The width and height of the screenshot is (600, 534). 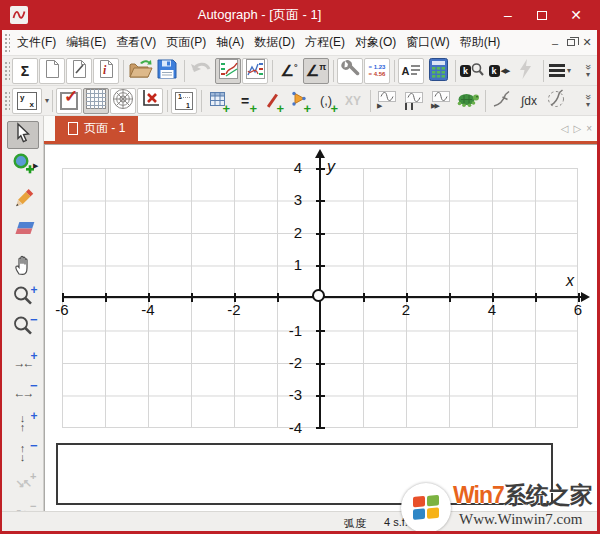 I want to click on zoom-in-x-button: →←+, so click(x=23, y=363).